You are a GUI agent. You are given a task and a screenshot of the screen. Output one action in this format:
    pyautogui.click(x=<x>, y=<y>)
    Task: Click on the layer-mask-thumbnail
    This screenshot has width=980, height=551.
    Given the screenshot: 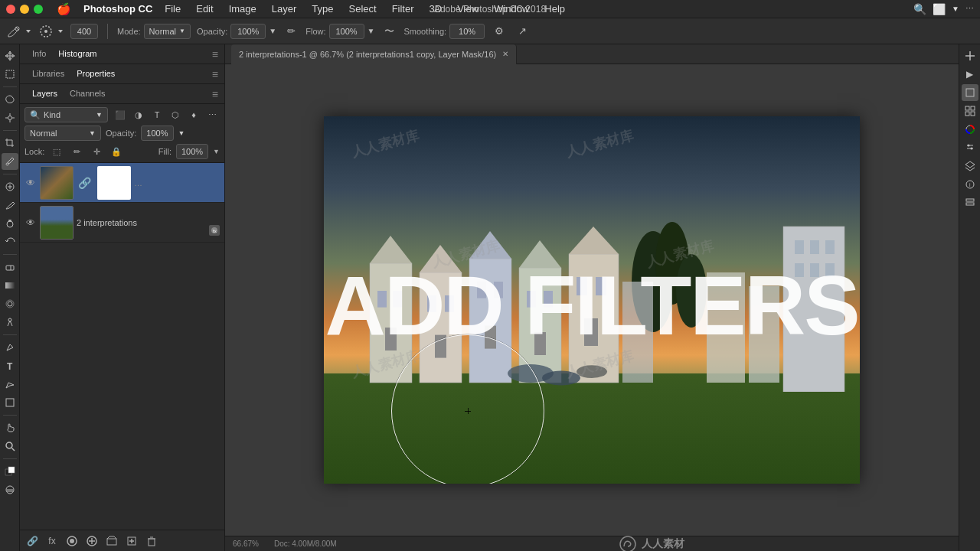 What is the action you would take?
    pyautogui.click(x=114, y=183)
    